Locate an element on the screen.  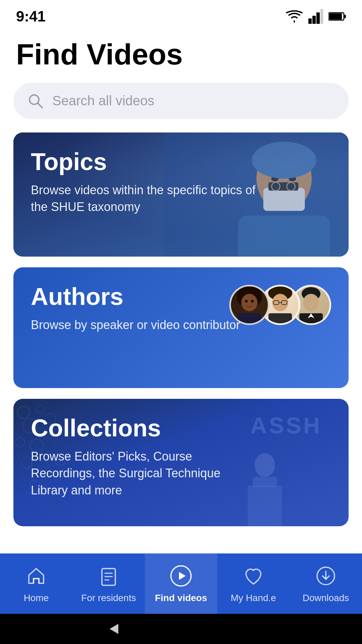
android-back-button is located at coordinates (114, 629).